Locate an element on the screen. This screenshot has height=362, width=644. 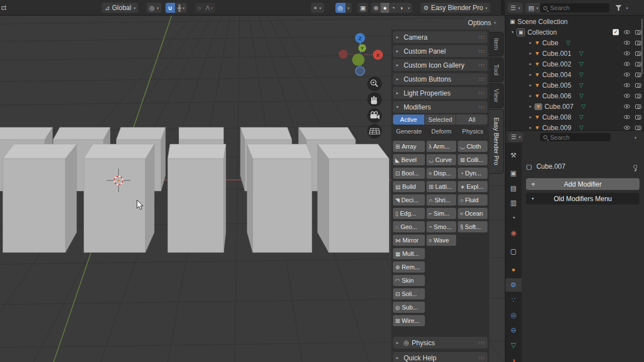
gizmo-dropdown: ⌖ ▾ is located at coordinates (318, 8).